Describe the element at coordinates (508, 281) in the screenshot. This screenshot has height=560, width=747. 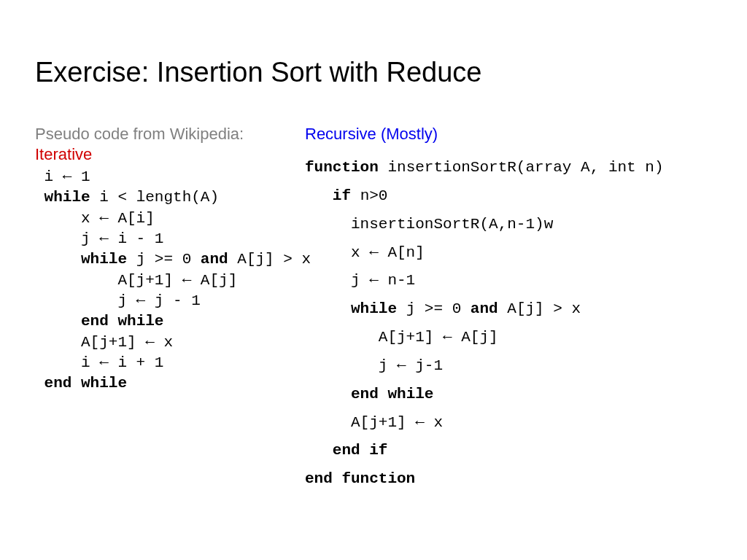
I see `code-line: j ← n-1` at that location.